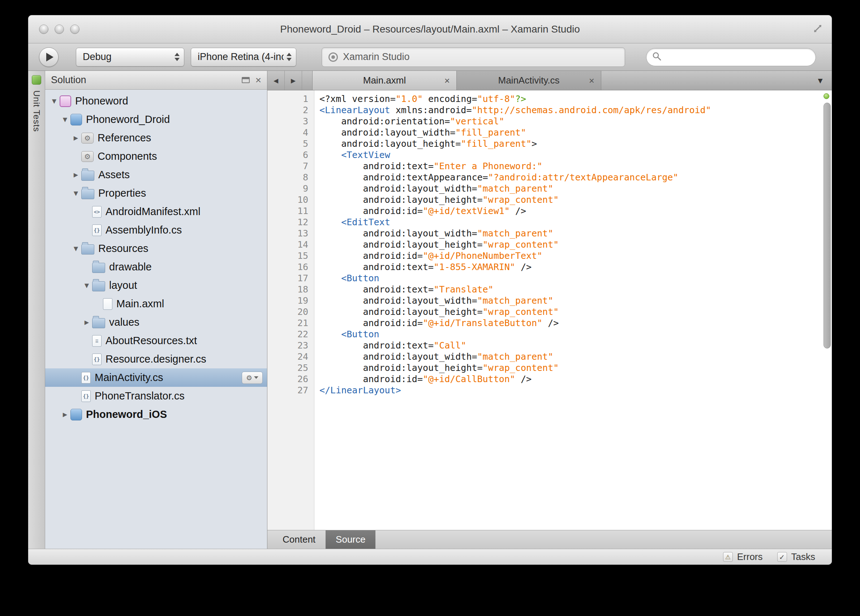 The width and height of the screenshot is (860, 616). I want to click on line-number: 9, so click(290, 189).